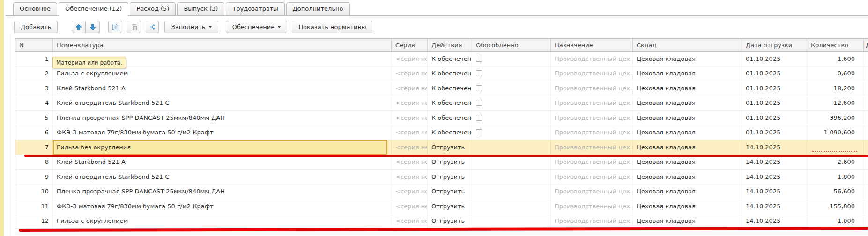 Image resolution: width=868 pixels, height=236 pixels. I want to click on tab-3: Выпуск (3), so click(200, 9).